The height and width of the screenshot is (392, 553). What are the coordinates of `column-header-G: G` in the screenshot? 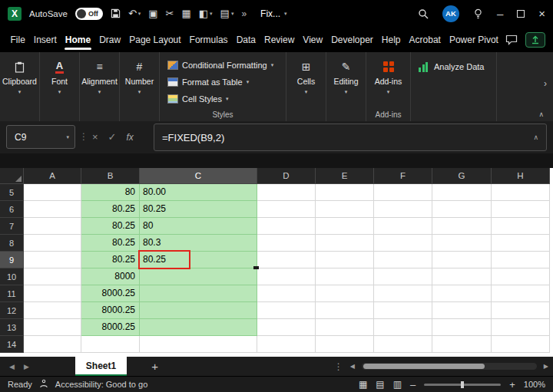 It's located at (462, 176).